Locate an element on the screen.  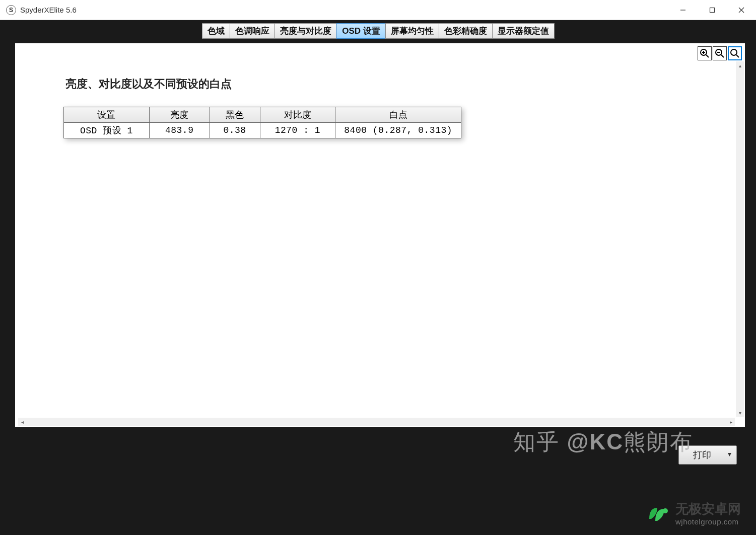
print-button-label: 打印 is located at coordinates (702, 455).